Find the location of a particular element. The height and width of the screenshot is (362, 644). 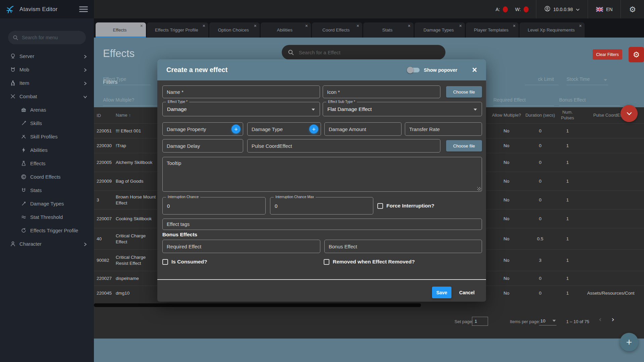

force-interruption-checkbox: Force Interruption? is located at coordinates (406, 206).